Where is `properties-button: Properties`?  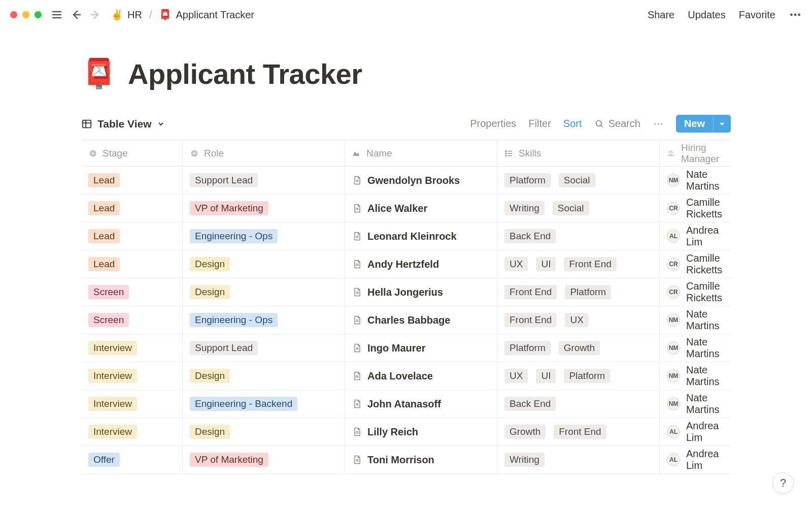
properties-button: Properties is located at coordinates (493, 124).